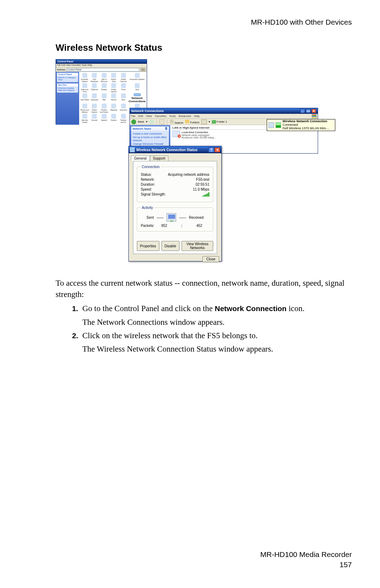  I want to click on views-button, so click(204, 122).